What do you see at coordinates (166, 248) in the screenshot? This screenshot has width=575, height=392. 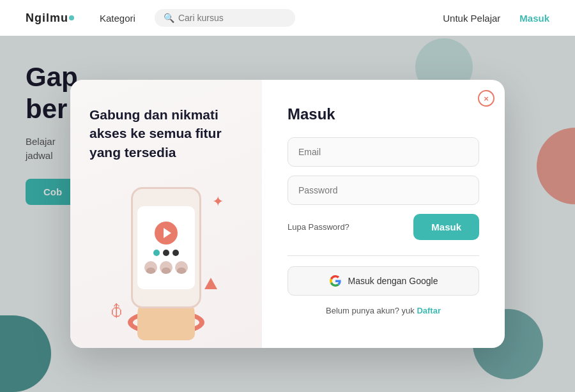 I see `phone-body` at bounding box center [166, 248].